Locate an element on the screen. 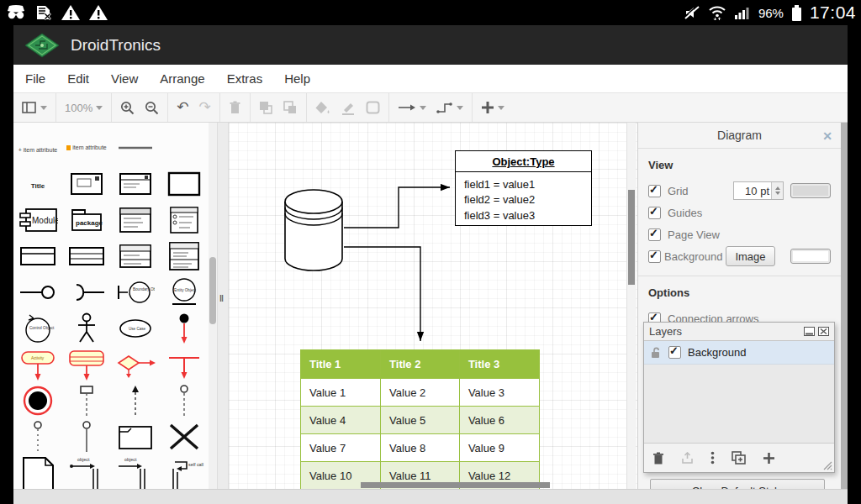 This screenshot has height=504, width=861. to-front-button is located at coordinates (266, 108).